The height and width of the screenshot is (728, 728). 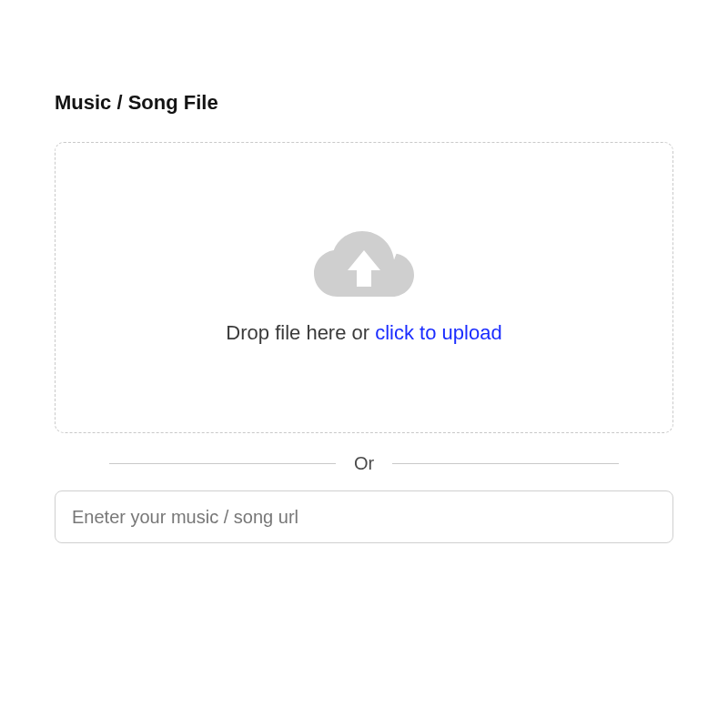 What do you see at coordinates (506, 464) in the screenshot?
I see `divider-line-right` at bounding box center [506, 464].